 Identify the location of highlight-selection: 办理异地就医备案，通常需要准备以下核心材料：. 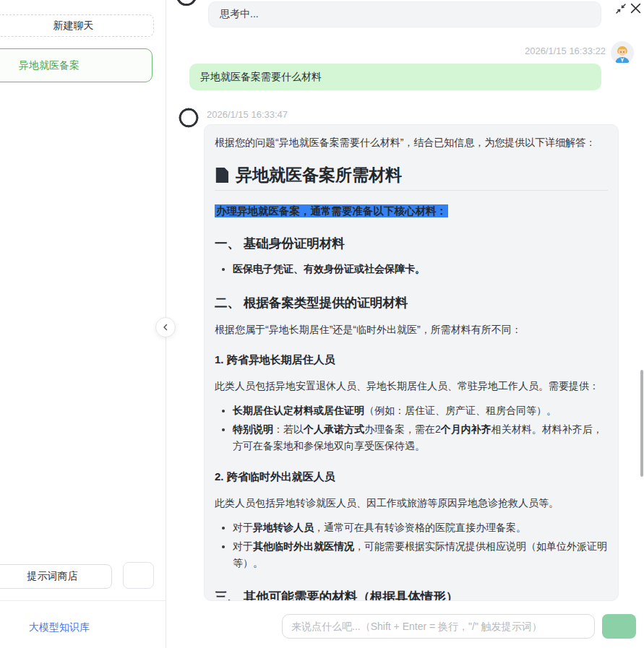
(331, 211).